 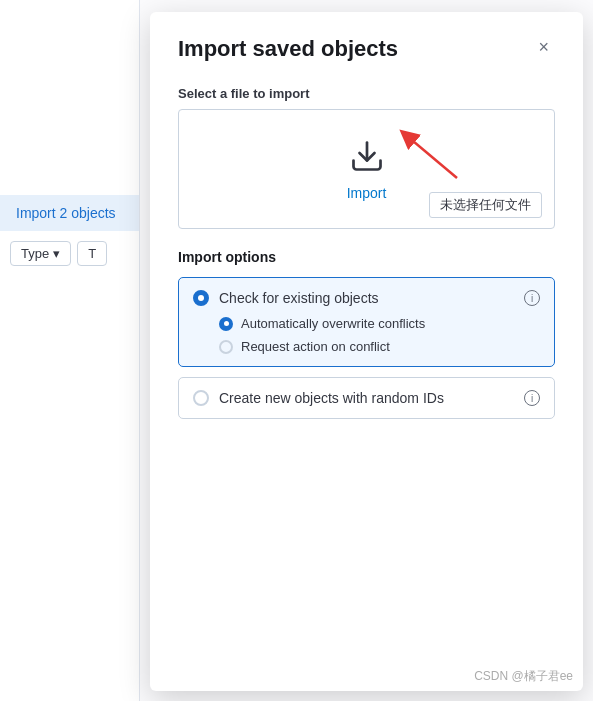 What do you see at coordinates (318, 398) in the screenshot?
I see `option2-left: Create new objects with random IDs` at bounding box center [318, 398].